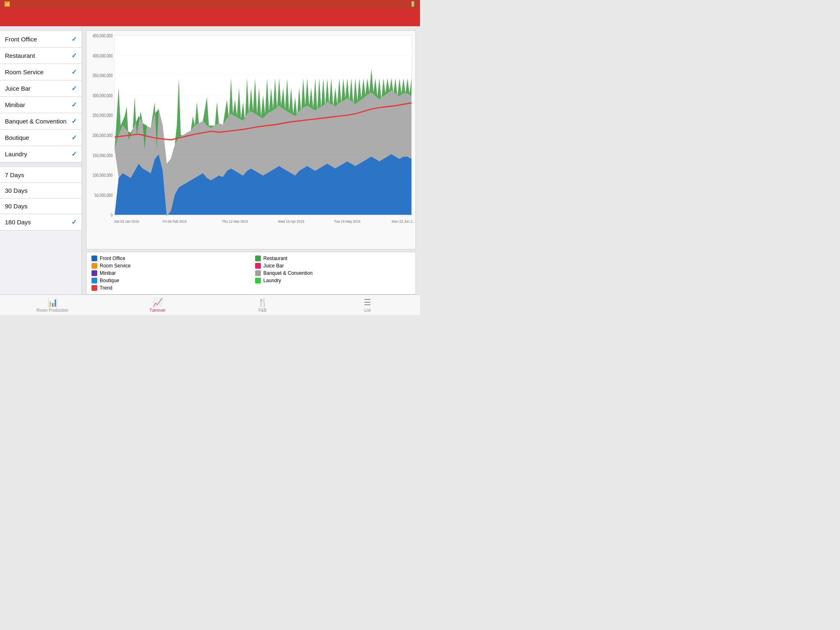  What do you see at coordinates (18, 89) in the screenshot?
I see `department-label: Juice Bar` at bounding box center [18, 89].